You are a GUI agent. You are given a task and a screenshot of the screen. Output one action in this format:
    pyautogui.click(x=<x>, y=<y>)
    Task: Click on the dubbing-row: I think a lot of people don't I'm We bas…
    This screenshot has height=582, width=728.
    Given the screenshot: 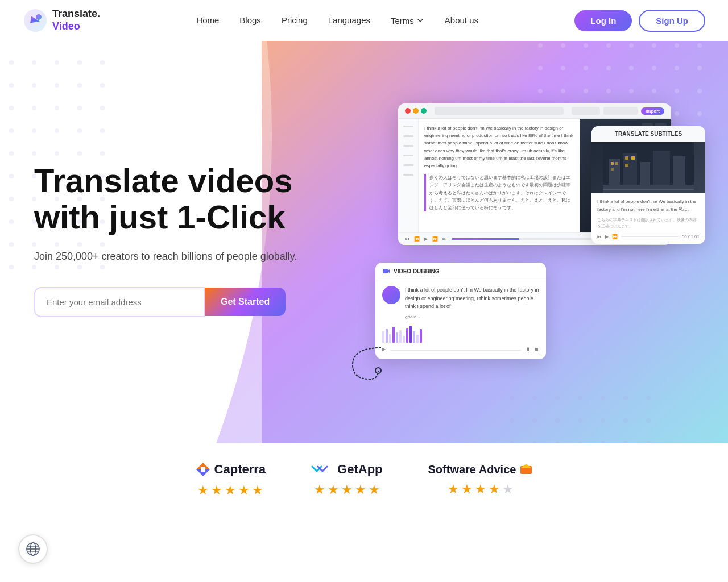 What is the action you would take?
    pyautogui.click(x=461, y=304)
    